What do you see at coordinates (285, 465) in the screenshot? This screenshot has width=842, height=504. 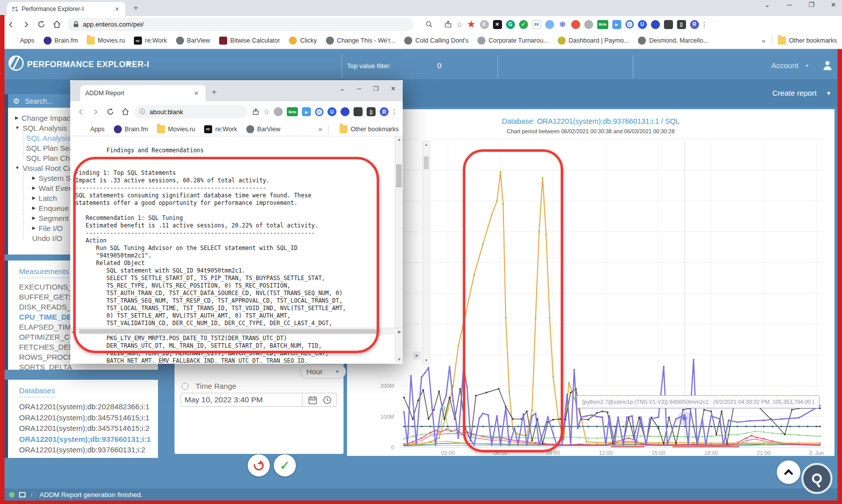 I see `apply-button: ✓` at bounding box center [285, 465].